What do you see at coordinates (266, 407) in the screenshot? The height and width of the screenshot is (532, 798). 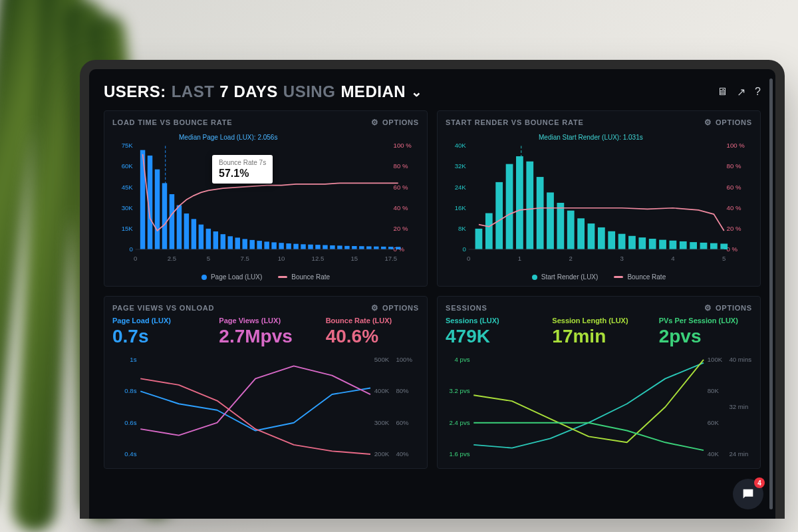 I see `chart-onload: 0.4s0.6s0.8s1s200K300K400K500K40%60%80%1…` at bounding box center [266, 407].